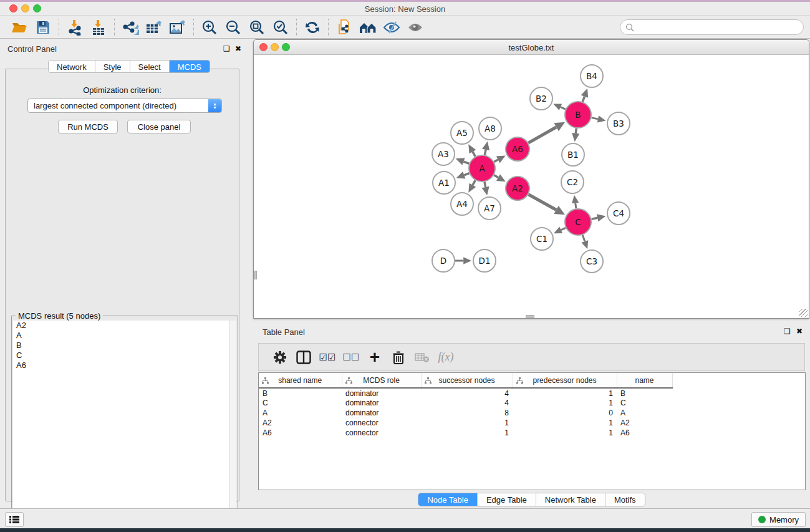 The image size is (810, 532). What do you see at coordinates (368, 27) in the screenshot?
I see `first-neighbors-button` at bounding box center [368, 27].